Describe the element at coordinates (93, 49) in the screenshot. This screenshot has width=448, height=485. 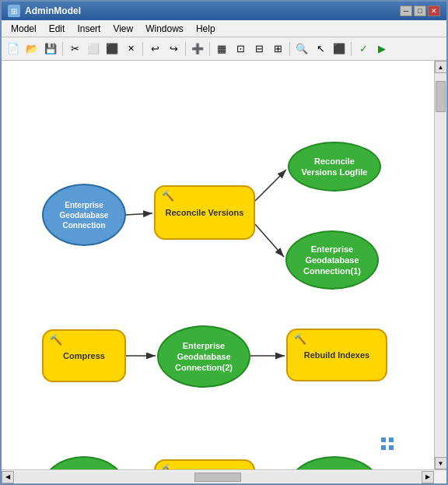
I see `copy-button: ⬜` at that location.